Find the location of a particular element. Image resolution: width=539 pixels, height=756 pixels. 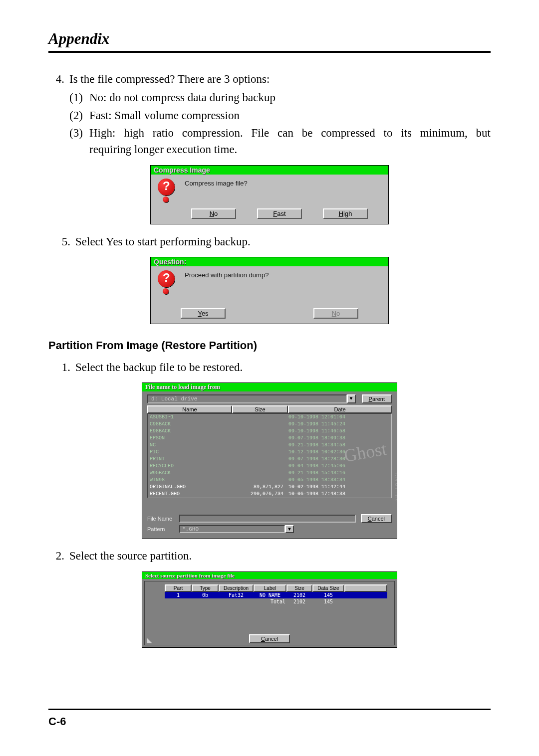

header-datasize: Data Size is located at coordinates (328, 588).